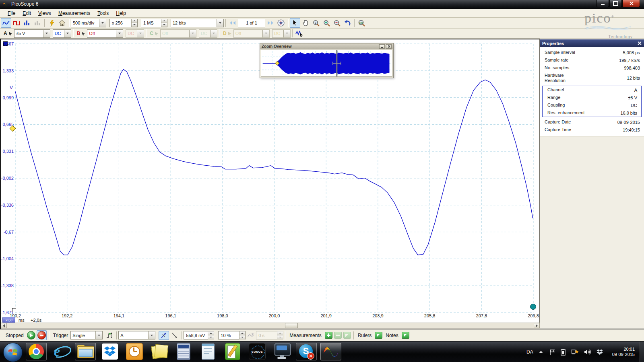  I want to click on dropbox-tray-icon, so click(600, 352).